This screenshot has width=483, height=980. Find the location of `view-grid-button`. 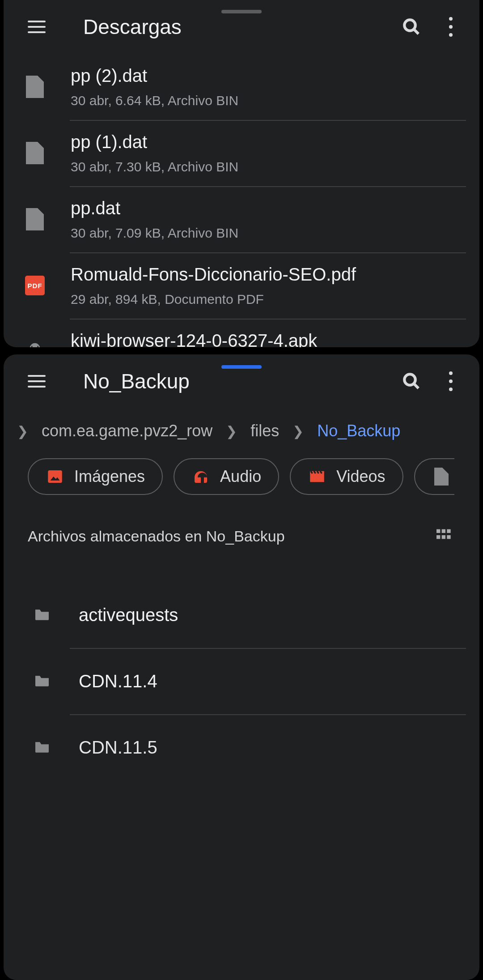

view-grid-button is located at coordinates (443, 536).